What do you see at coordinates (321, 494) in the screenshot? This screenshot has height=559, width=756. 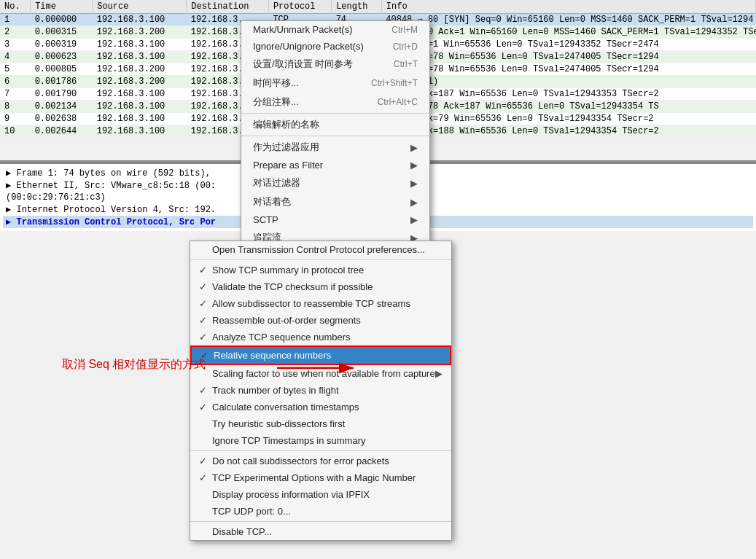 I see `submenu-item: Display process information via IPFIX` at bounding box center [321, 494].